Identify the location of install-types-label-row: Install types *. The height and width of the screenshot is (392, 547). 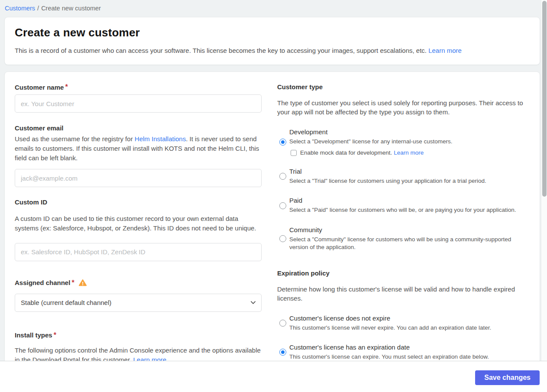
(138, 335).